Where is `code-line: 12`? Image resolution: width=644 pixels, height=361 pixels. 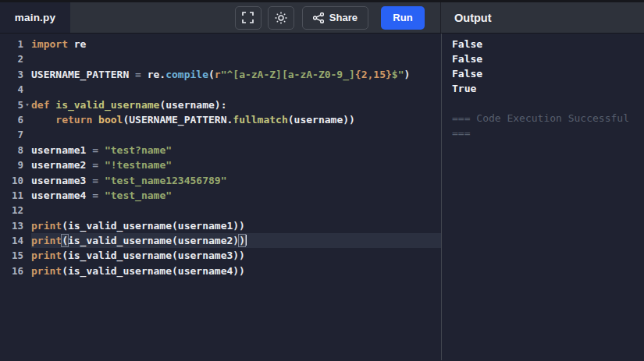
code-line: 12 is located at coordinates (220, 211).